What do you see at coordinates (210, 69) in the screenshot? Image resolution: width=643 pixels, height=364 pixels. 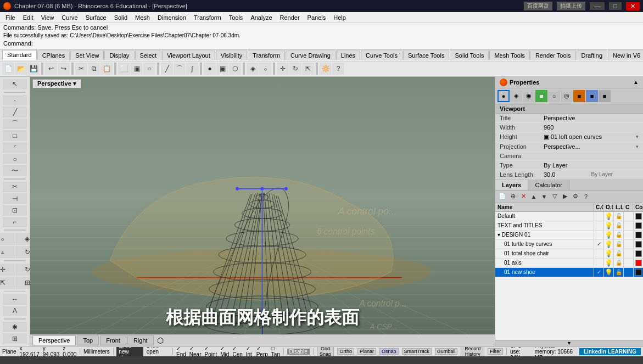 I see `sphere-icon: ●` at bounding box center [210, 69].